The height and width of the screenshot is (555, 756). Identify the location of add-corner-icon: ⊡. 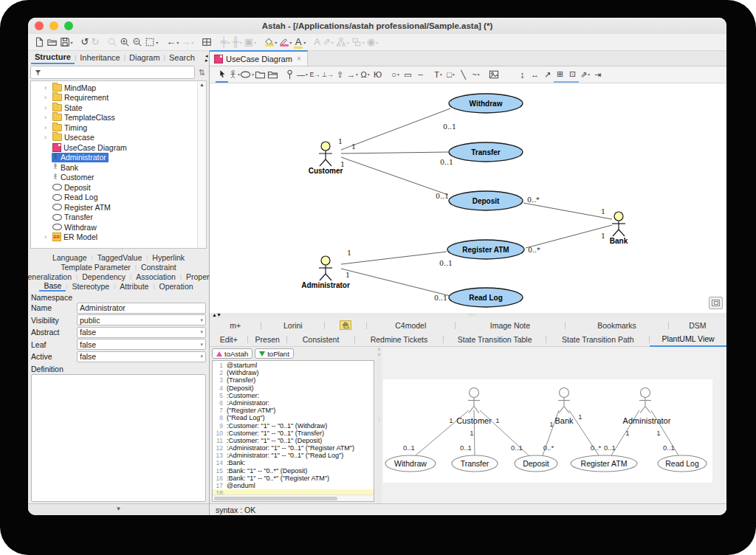
(573, 75).